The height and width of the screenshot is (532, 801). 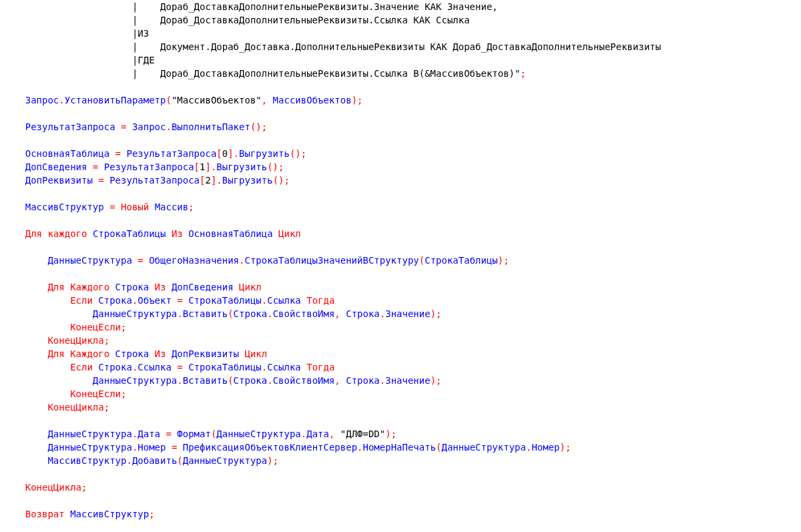 I want to click on sql-text: |ИЗ, so click(x=140, y=33).